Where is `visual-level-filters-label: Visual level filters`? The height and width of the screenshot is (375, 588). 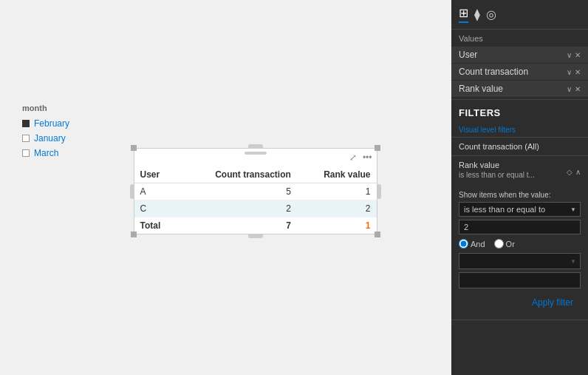 visual-level-filters-label: Visual level filters is located at coordinates (520, 130).